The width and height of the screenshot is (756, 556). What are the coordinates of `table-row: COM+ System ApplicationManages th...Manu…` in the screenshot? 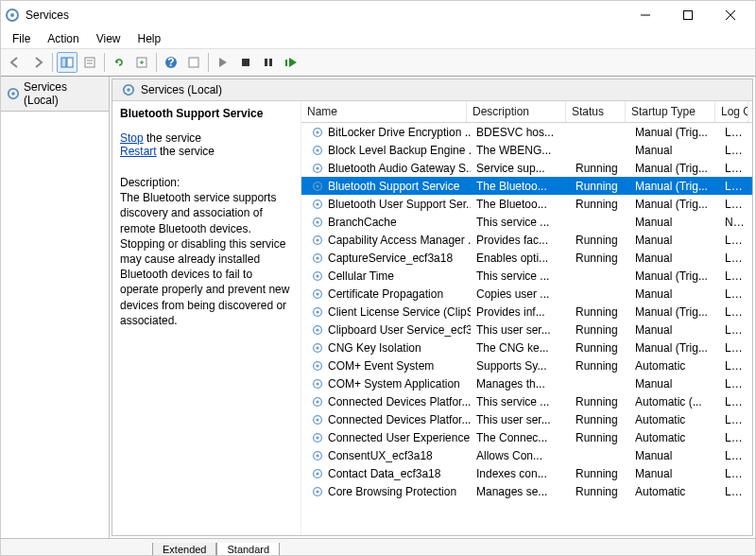 It's located at (527, 384).